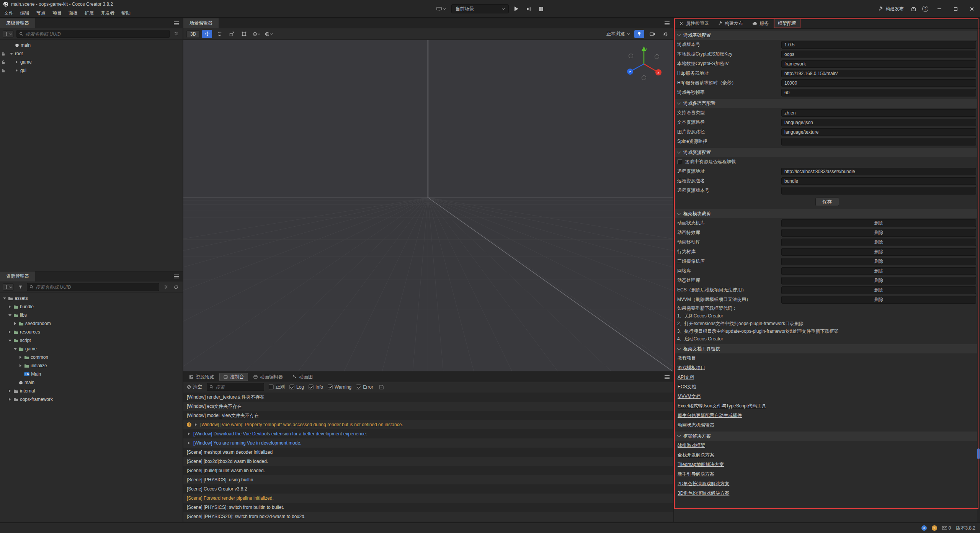 Image resolution: width=980 pixels, height=533 pixels. What do you see at coordinates (382, 387) in the screenshot?
I see `report-icon` at bounding box center [382, 387].